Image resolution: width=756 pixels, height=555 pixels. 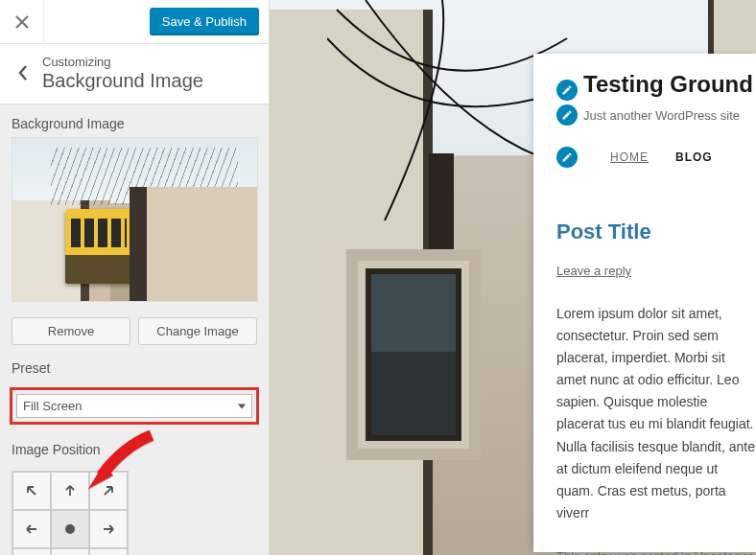 I want to click on preview-nav: HOME BLOG, so click(x=656, y=157).